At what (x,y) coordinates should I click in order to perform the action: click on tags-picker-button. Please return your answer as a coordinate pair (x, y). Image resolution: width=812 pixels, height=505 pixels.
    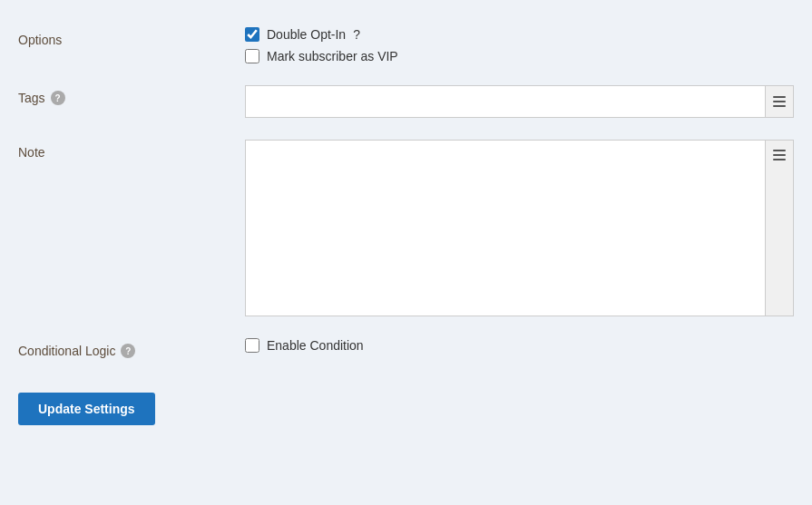
    Looking at the image, I should click on (779, 102).